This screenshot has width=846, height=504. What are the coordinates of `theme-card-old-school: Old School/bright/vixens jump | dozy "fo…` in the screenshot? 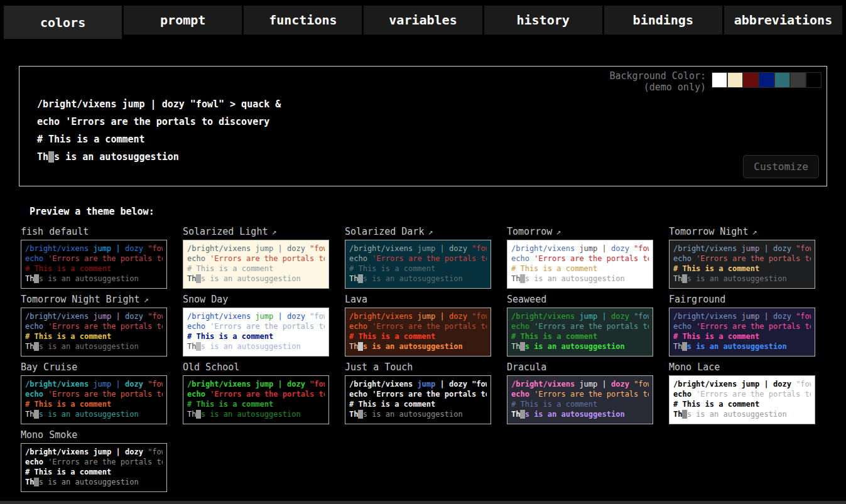 It's located at (264, 392).